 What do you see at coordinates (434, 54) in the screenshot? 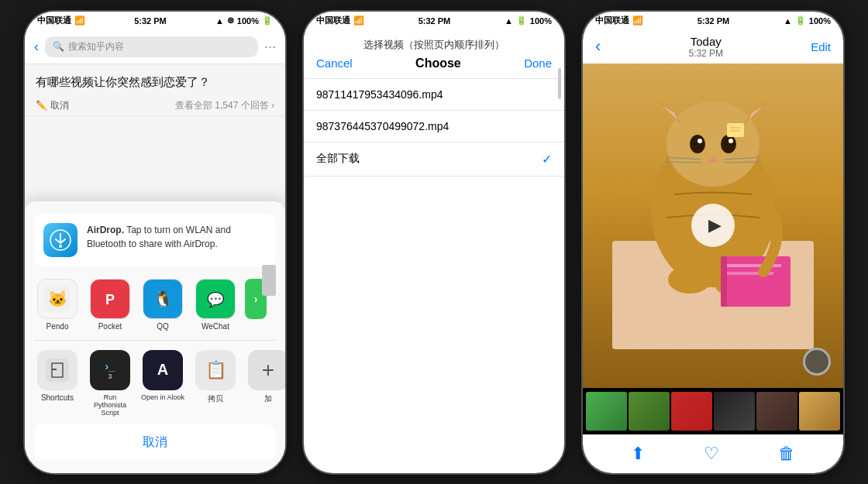
I see `picker-header-2: 选择视频（按照页内顺序排列） Cancel Choose Done` at bounding box center [434, 54].